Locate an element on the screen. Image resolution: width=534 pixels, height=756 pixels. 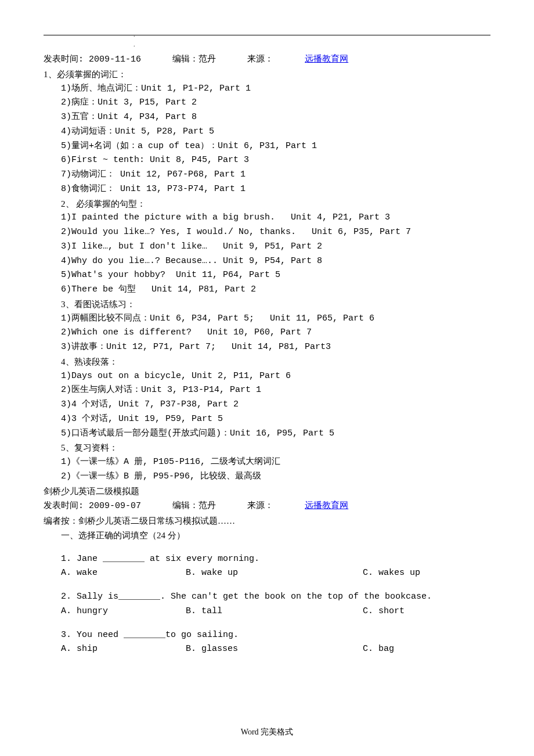
list-item: 2)Which one is different? Unit 10, P60, … is located at coordinates (276, 333).